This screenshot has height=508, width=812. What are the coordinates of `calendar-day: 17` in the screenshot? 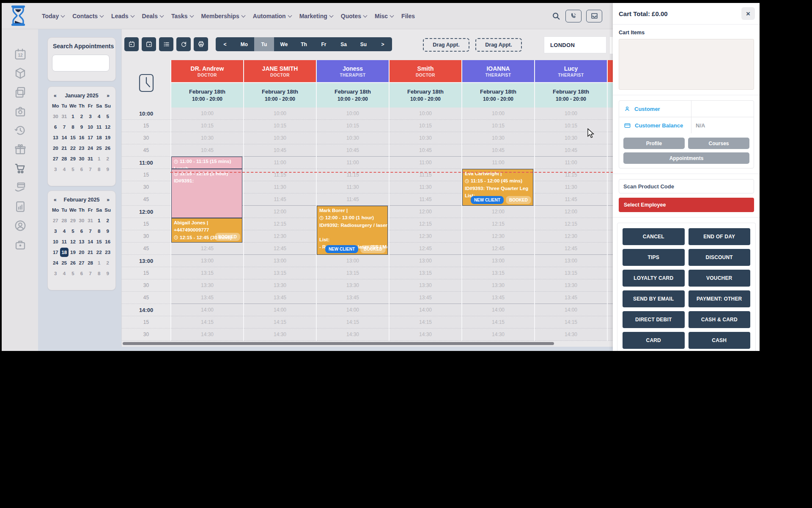 It's located at (91, 138).